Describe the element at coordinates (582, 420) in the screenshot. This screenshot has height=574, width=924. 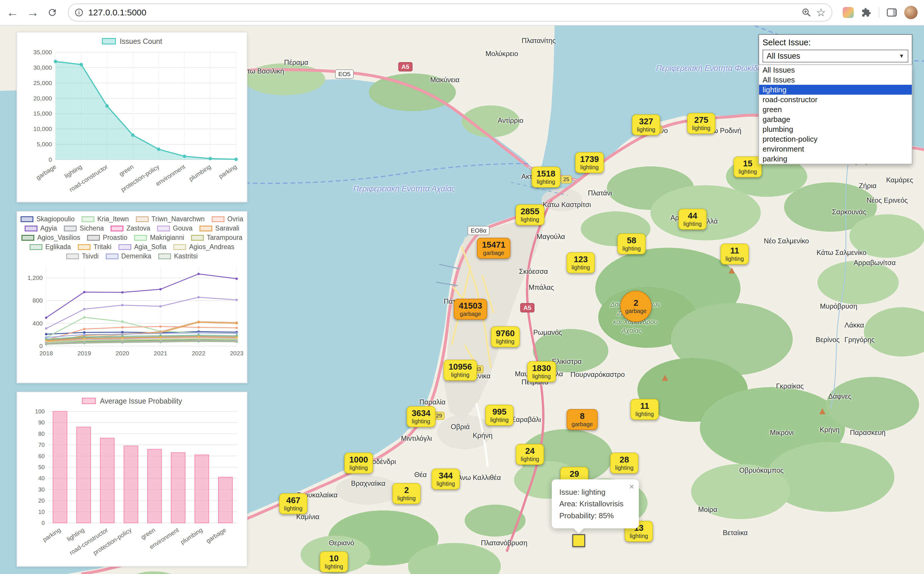
I see `map-marker-garbage: 8garbage` at that location.